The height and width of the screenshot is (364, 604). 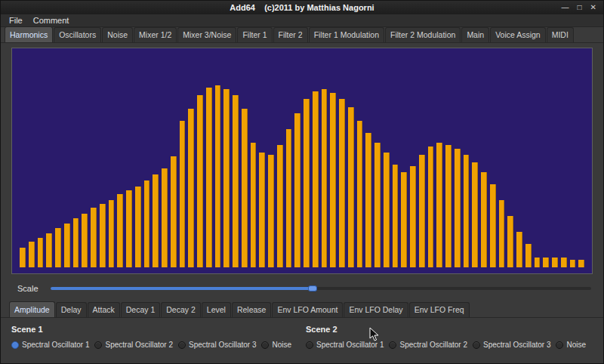 I want to click on tab-midi: MIDI, so click(x=560, y=35).